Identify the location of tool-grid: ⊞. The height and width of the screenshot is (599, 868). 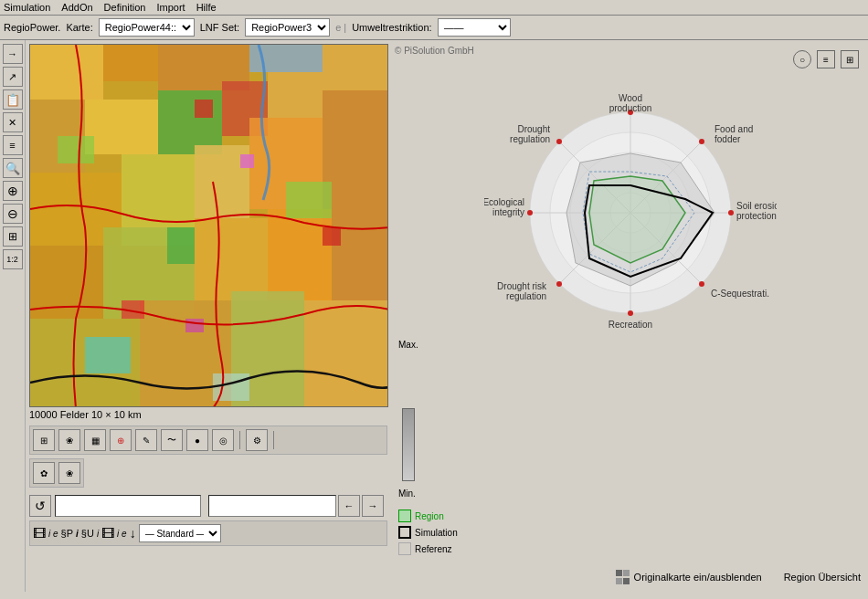
(13, 236).